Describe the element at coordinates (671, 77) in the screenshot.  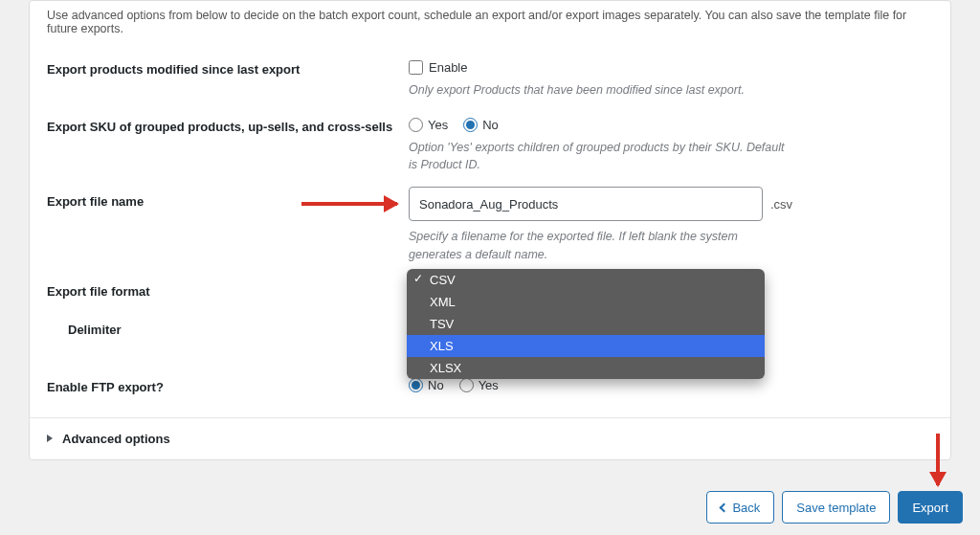
I see `ctrl-modified: Enable Only export Products that have be…` at that location.